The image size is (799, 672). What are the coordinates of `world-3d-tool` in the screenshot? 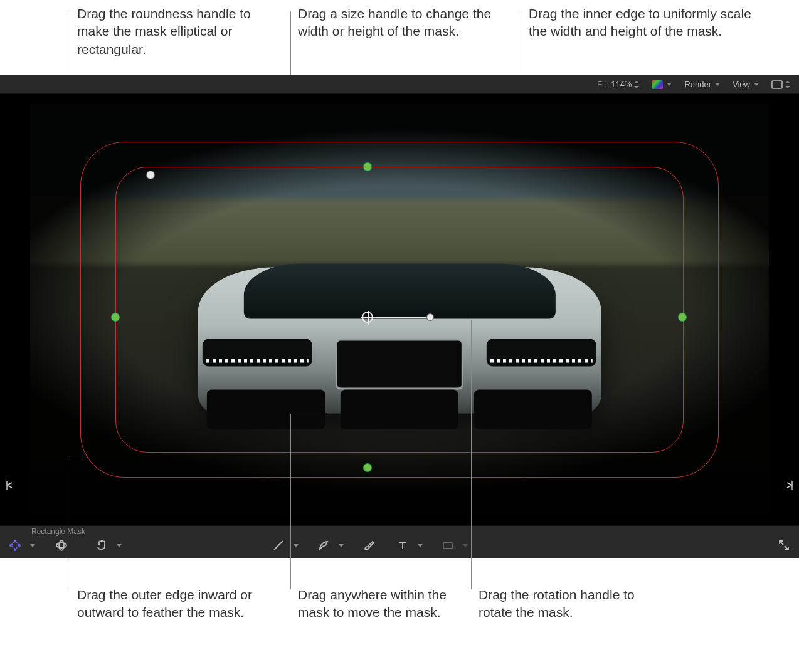 It's located at (61, 545).